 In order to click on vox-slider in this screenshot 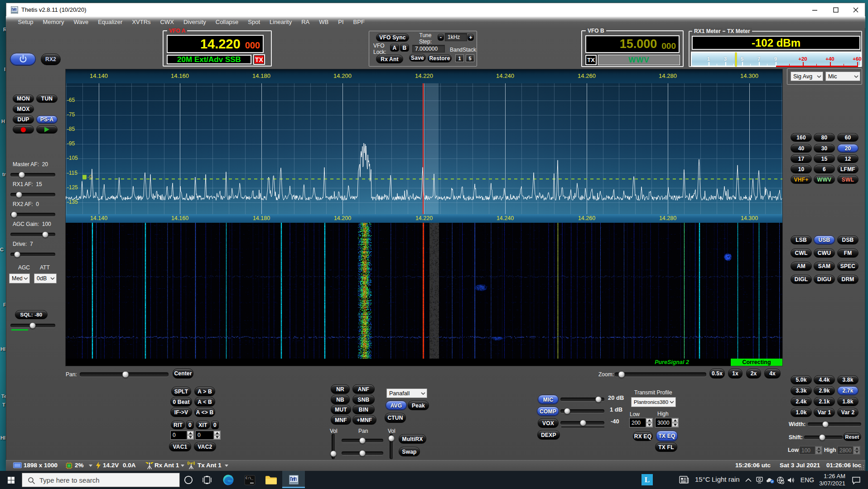, I will do `click(583, 423)`.